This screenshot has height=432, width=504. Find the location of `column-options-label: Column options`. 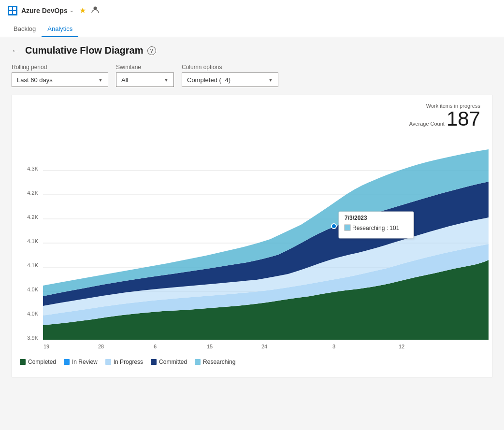

column-options-label: Column options is located at coordinates (230, 67).